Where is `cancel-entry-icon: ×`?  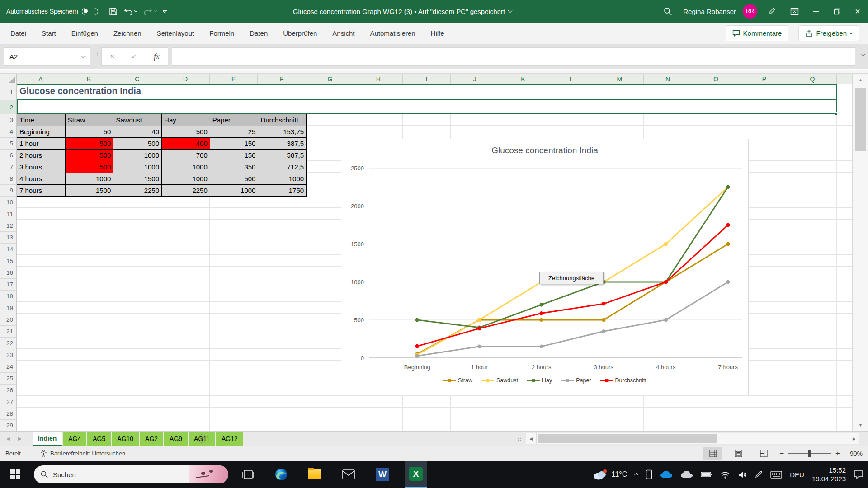
cancel-entry-icon: × is located at coordinates (113, 56).